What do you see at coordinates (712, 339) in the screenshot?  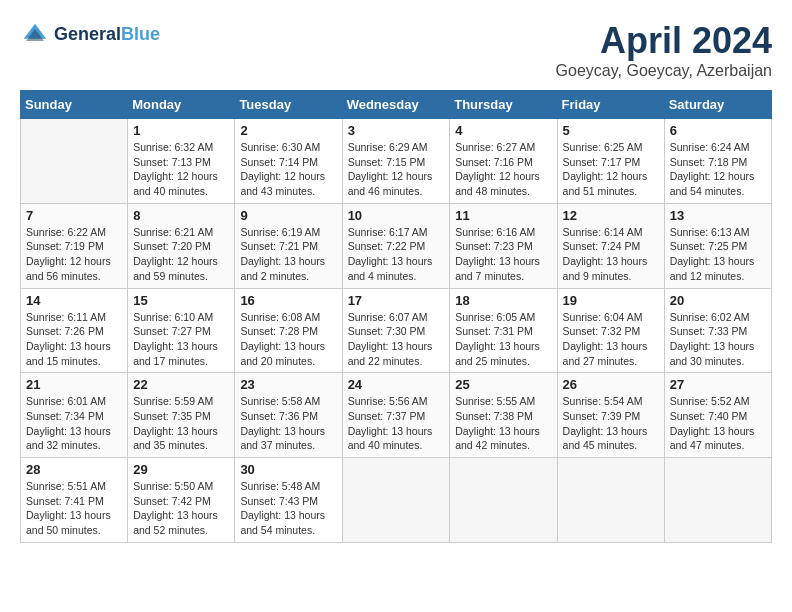 I see `day-detail: Sunrise: 6:02 AMSunset: 7:33 PMDaylight:…` at bounding box center [712, 339].